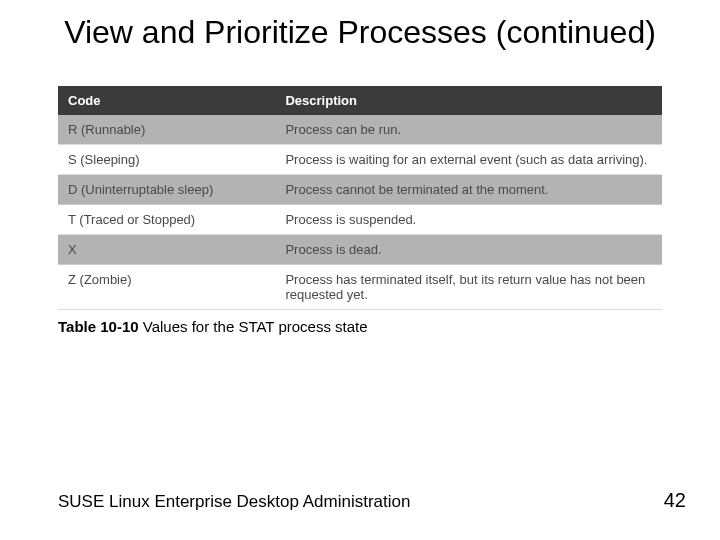 The image size is (720, 540). What do you see at coordinates (360, 326) in the screenshot?
I see `table-caption: Table 10-10 Values for the STAT process …` at bounding box center [360, 326].